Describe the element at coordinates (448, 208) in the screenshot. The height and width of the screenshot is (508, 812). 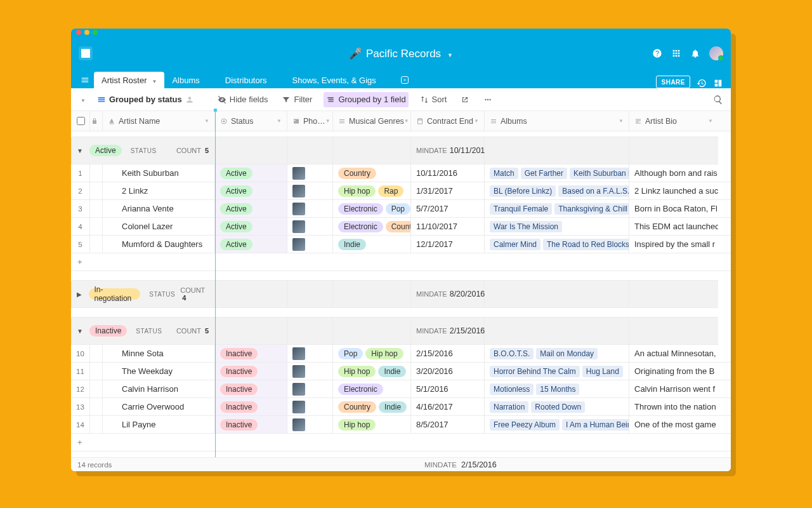
I see `cell-contract-end: 5/7/2017` at that location.